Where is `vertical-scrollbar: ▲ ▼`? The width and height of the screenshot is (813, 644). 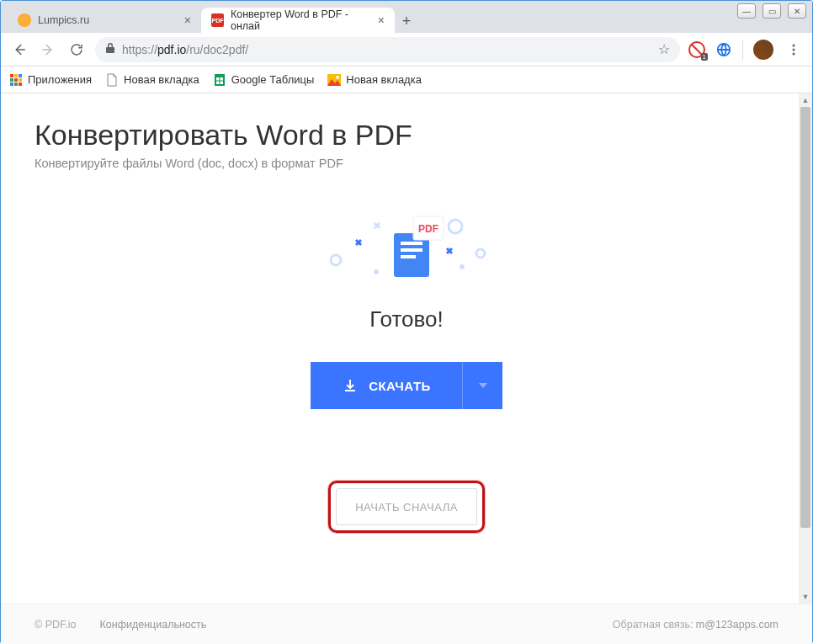 vertical-scrollbar: ▲ ▼ is located at coordinates (805, 349).